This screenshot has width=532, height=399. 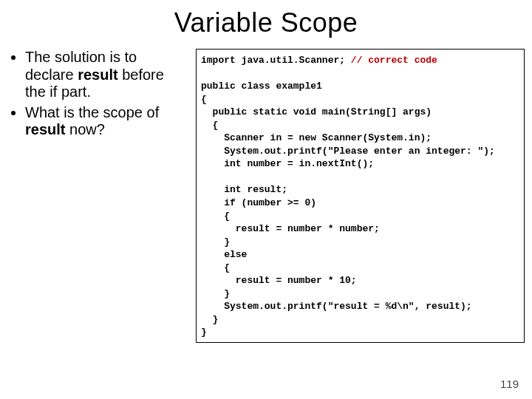 I want to click on code-line: Scanner in = new Scanner(System.in);, so click(x=316, y=137).